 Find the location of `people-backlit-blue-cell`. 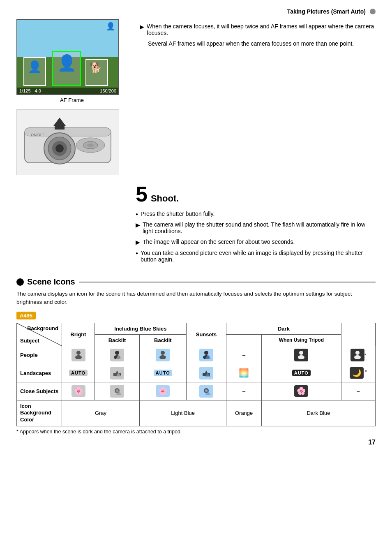

people-backlit-blue-cell is located at coordinates (206, 355).